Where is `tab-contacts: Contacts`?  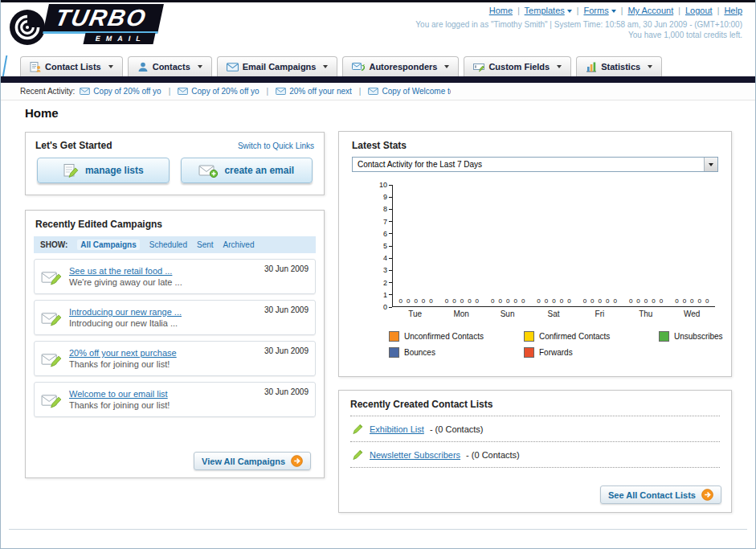 tab-contacts: Contacts is located at coordinates (170, 66).